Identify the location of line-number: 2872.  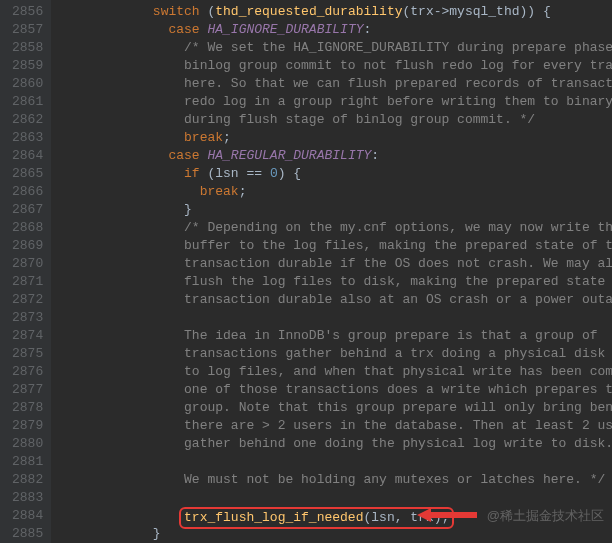
(28, 300).